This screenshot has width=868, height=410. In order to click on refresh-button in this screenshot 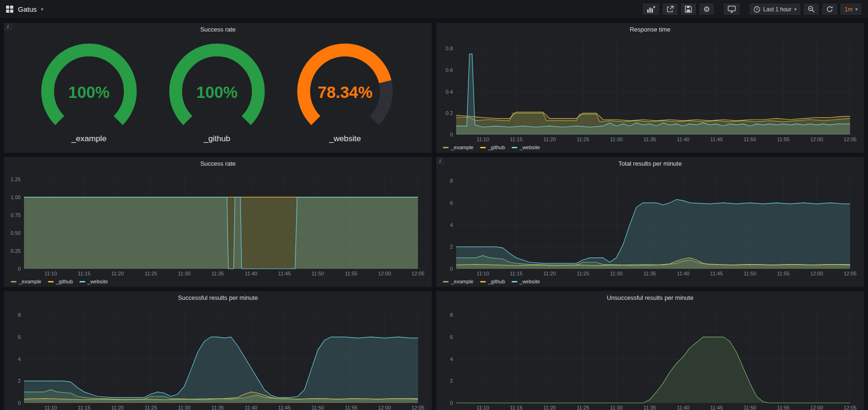, I will do `click(829, 9)`.